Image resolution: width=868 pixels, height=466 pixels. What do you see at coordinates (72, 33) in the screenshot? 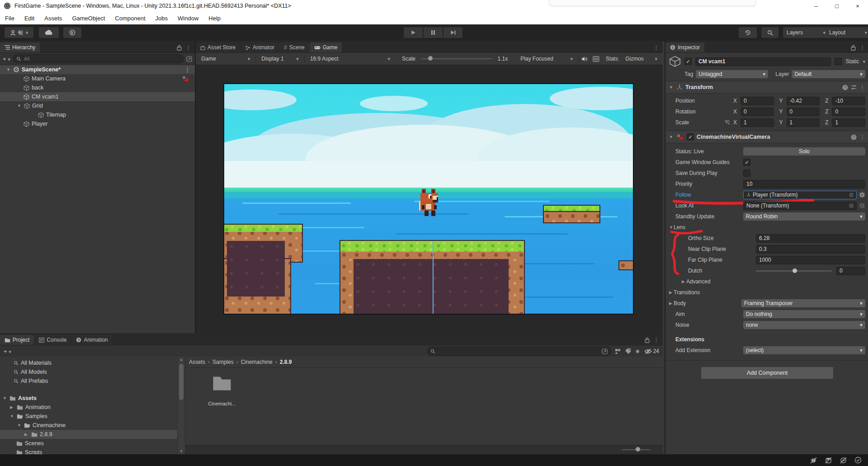
I see `plastic-scm-button` at bounding box center [72, 33].